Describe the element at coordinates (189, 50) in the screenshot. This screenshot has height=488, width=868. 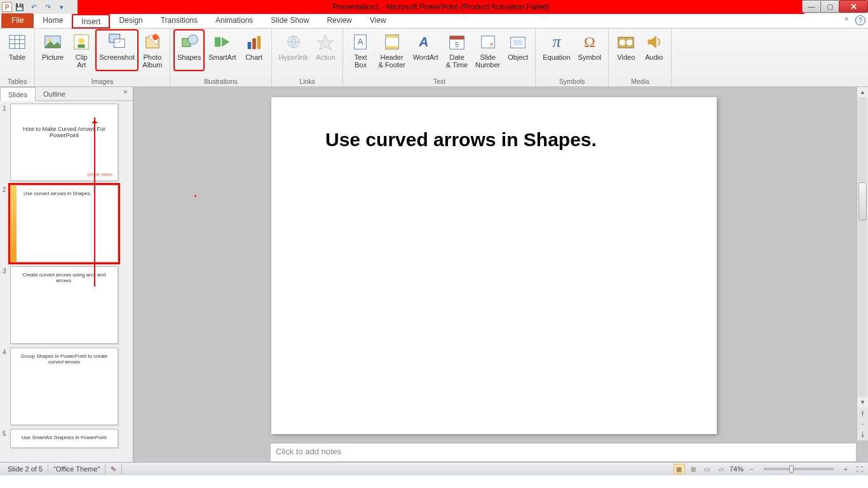
I see `shapes-button: Shapes` at that location.